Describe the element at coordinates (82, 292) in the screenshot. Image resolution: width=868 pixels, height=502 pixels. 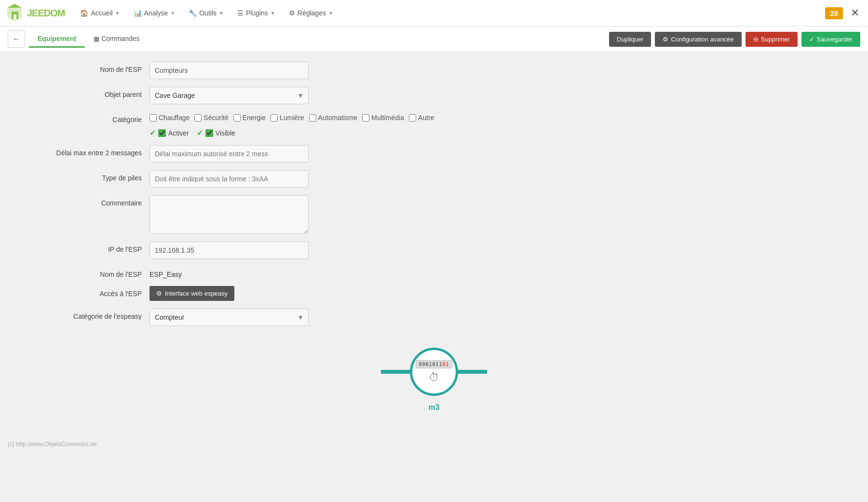
I see `acces-esp-label: Accès à l'ESP` at that location.